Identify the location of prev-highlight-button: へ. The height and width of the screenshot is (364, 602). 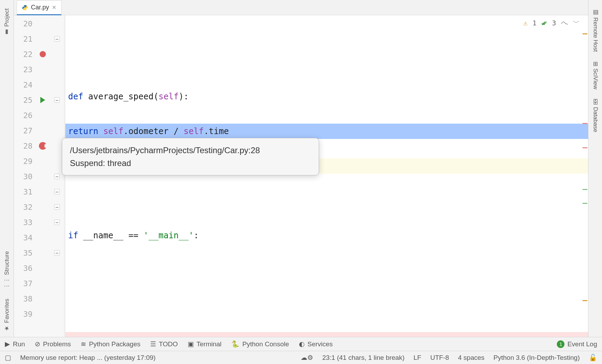
(564, 23).